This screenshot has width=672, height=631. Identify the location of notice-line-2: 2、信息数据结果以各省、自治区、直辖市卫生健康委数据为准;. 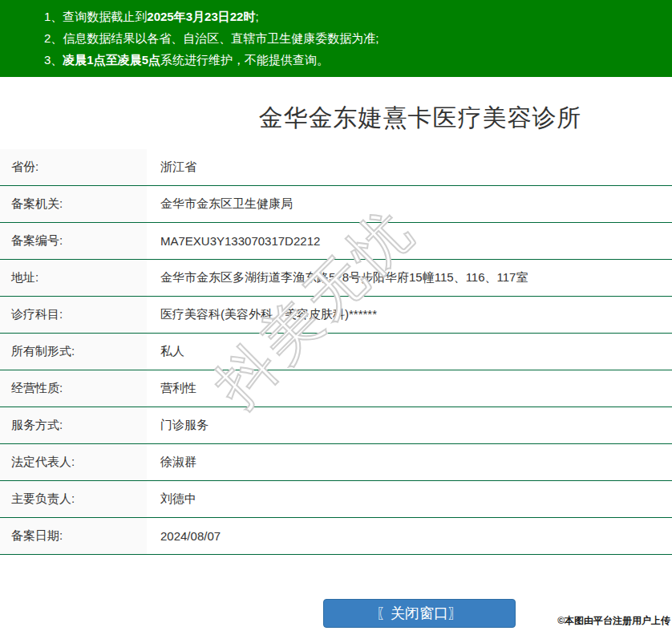
(336, 38).